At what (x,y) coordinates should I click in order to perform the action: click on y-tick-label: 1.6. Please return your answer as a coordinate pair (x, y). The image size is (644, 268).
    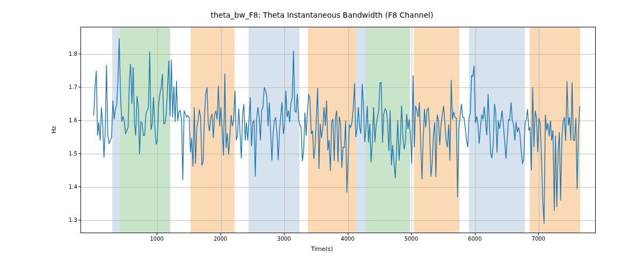
    Looking at the image, I should click on (71, 120).